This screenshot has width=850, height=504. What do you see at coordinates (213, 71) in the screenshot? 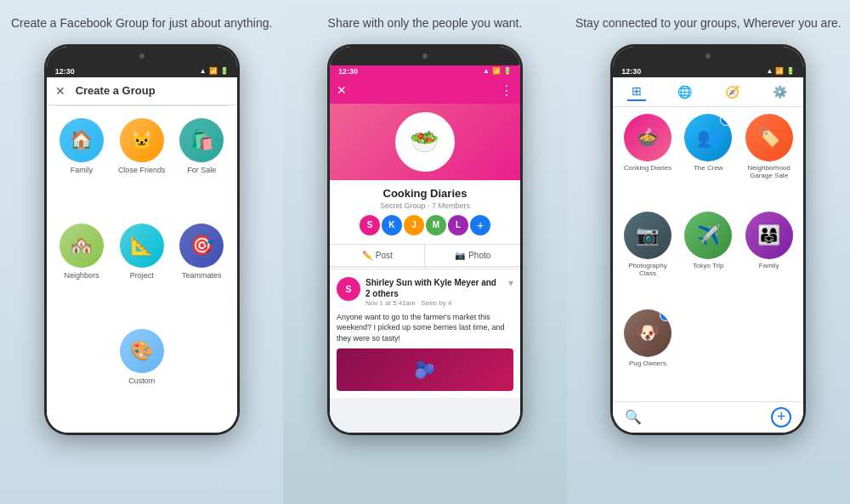
I see `wifi-icon: 📶` at bounding box center [213, 71].